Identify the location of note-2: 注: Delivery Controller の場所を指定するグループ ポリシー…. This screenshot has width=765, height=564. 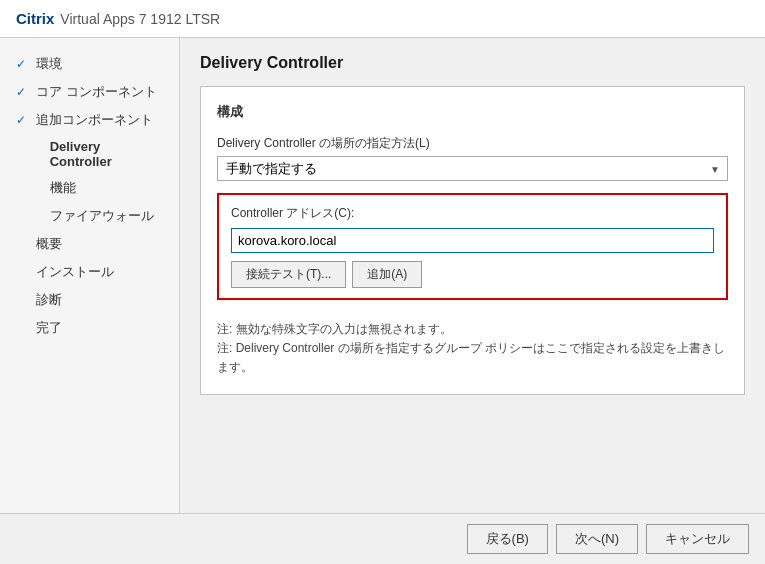
(472, 358).